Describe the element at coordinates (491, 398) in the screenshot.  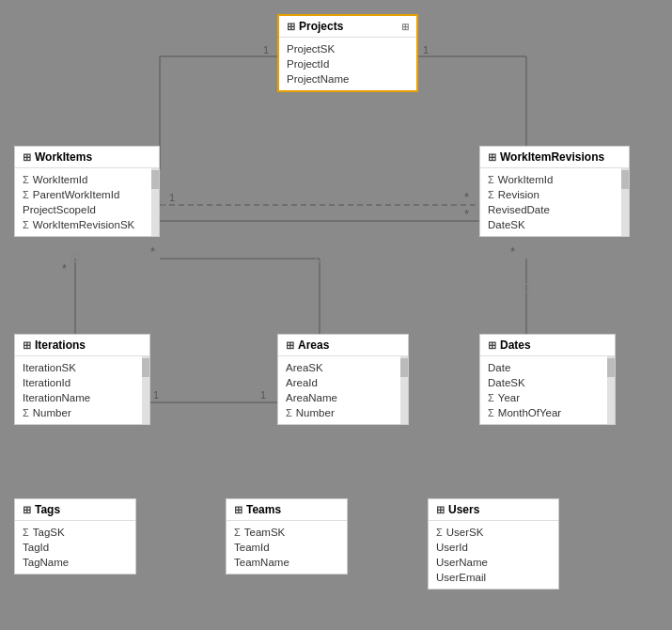
I see `sigma-year: Σ` at that location.